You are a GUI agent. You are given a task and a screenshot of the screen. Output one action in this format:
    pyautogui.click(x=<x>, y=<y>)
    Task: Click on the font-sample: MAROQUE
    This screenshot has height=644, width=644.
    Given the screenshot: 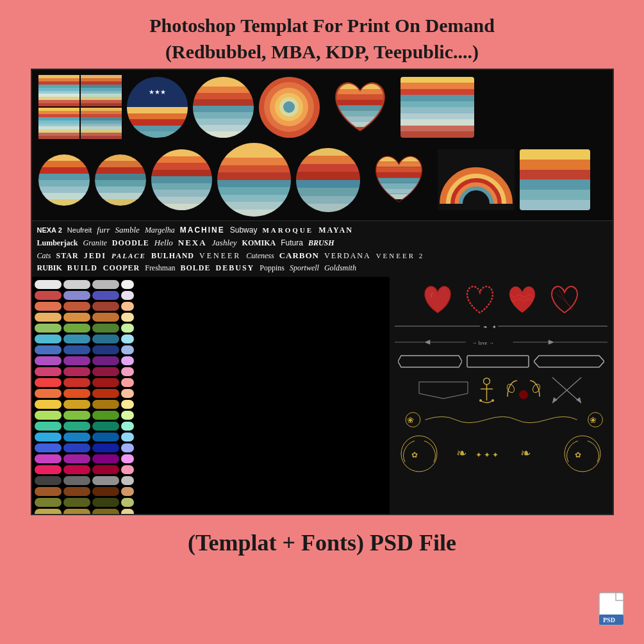 What is the action you would take?
    pyautogui.click(x=288, y=230)
    